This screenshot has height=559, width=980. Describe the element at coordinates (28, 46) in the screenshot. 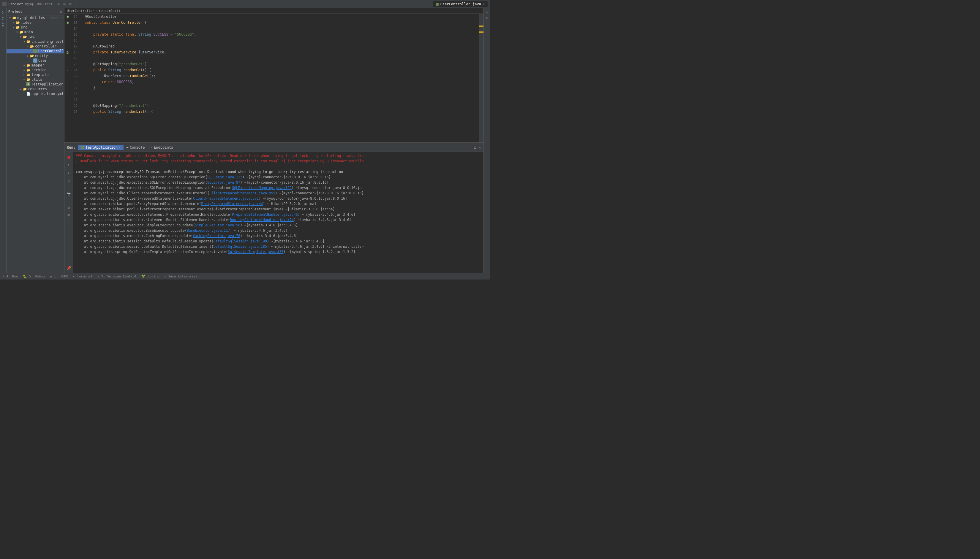

I see `tree-arrow-controller: ▼` at that location.